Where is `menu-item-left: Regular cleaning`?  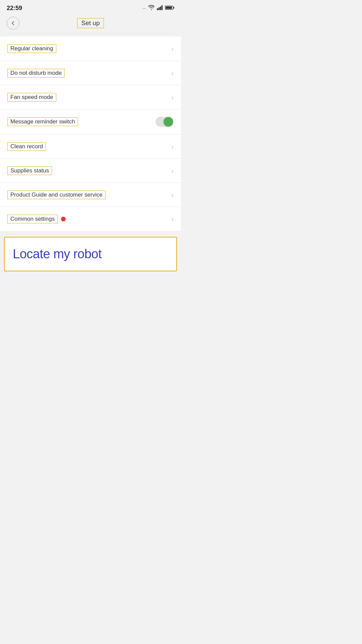 menu-item-left: Regular cleaning is located at coordinates (32, 49).